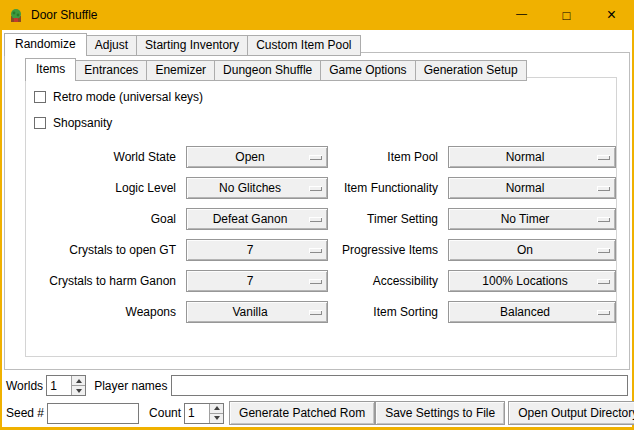 The width and height of the screenshot is (634, 430). I want to click on maximize-button: □, so click(566, 15).